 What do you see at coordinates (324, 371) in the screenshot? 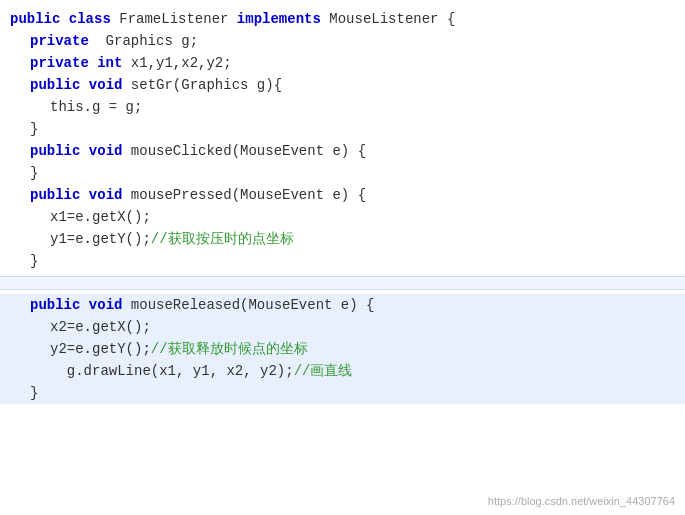
I see `comment-text: //画直线` at bounding box center [324, 371].